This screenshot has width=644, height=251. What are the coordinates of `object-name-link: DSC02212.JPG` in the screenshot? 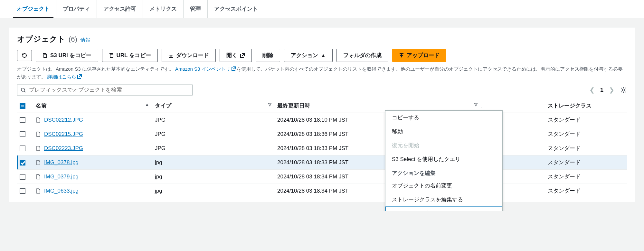 It's located at (64, 120).